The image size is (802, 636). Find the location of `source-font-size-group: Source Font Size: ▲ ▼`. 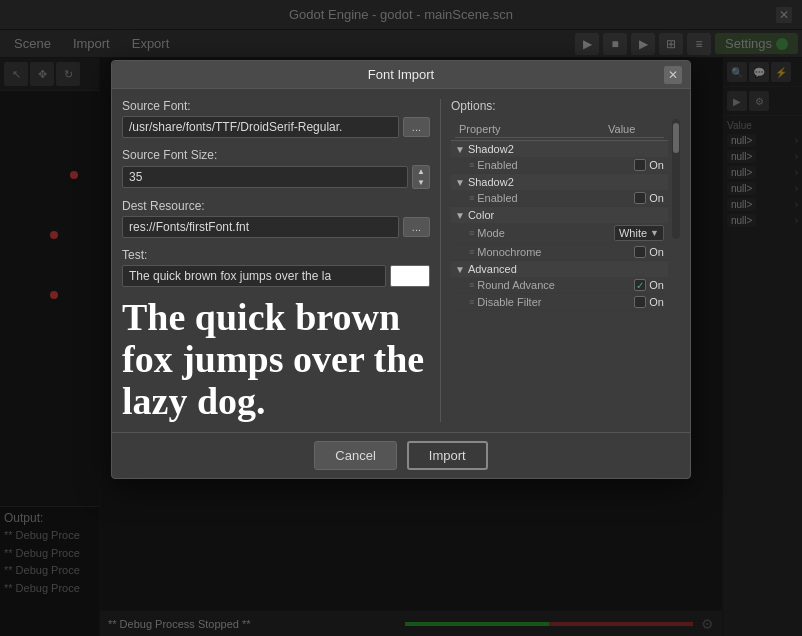

source-font-size-group: Source Font Size: ▲ ▼ is located at coordinates (276, 168).